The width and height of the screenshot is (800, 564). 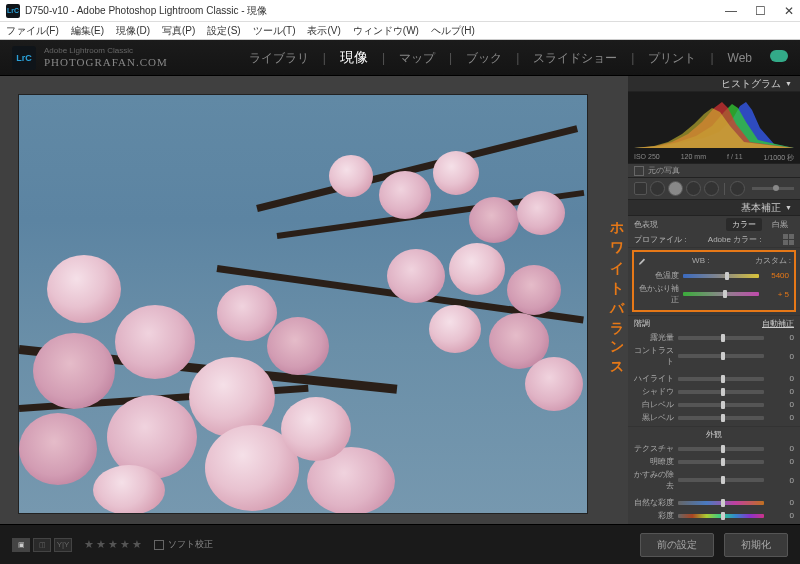 I want to click on blacks-slider, so click(x=721, y=418).